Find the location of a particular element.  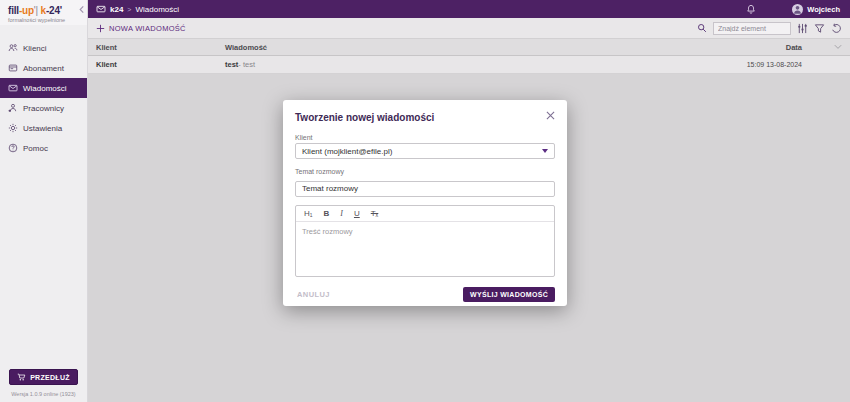

column-header-wiadomosc: Wiadomość is located at coordinates (246, 47).